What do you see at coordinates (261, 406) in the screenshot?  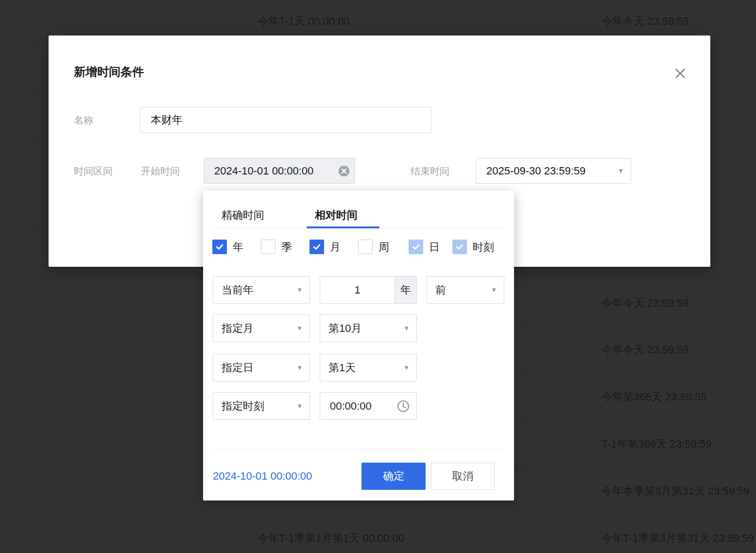 I see `moment-mode-select: 指定时刻 ▼` at bounding box center [261, 406].